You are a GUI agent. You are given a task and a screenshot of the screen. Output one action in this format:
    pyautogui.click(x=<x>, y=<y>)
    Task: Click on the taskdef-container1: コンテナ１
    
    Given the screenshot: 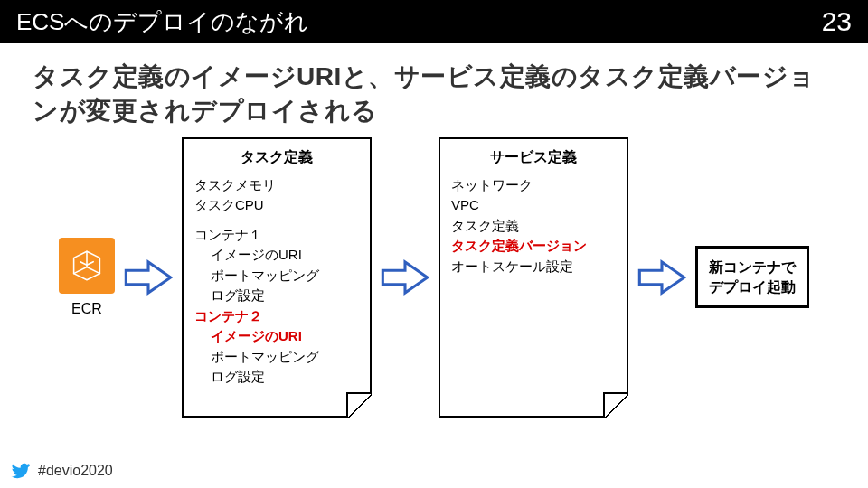 What is the action you would take?
    pyautogui.click(x=277, y=235)
    